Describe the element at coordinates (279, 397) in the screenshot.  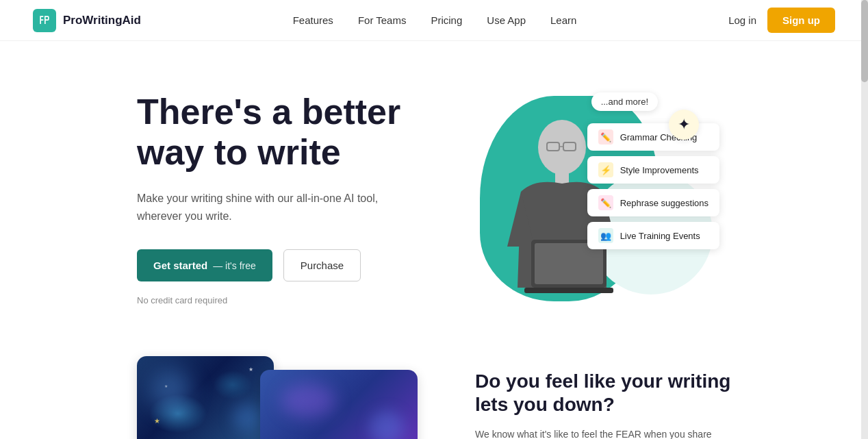
I see `starry-cards: ★ ★ ★ My idea in my head` at that location.